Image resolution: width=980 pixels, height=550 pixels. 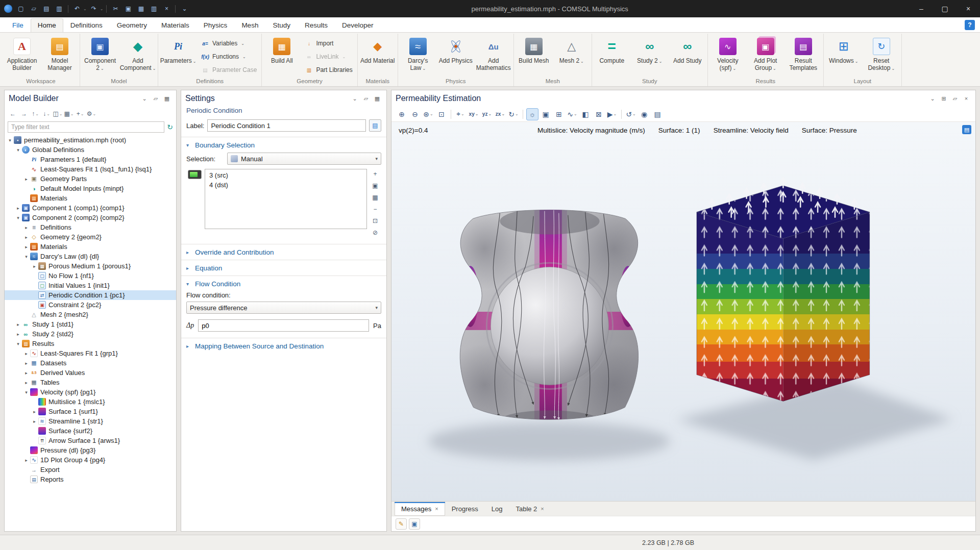 I want to click on tree-item: ⇈Arrow Surface 1 {arws1}, so click(x=90, y=441).